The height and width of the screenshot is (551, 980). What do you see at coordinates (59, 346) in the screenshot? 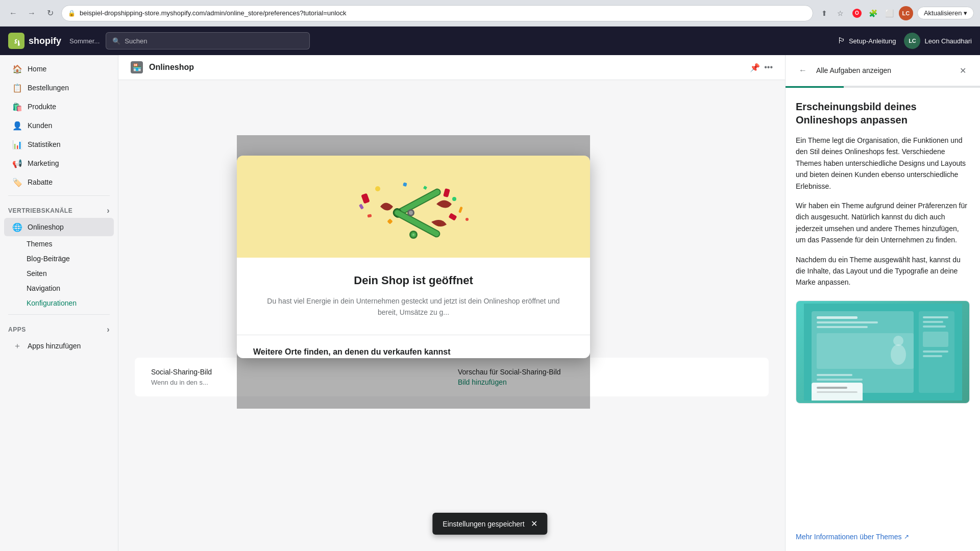
I see `sidebar-item-apps-add: ＋ Apps hinzufügen` at bounding box center [59, 346].